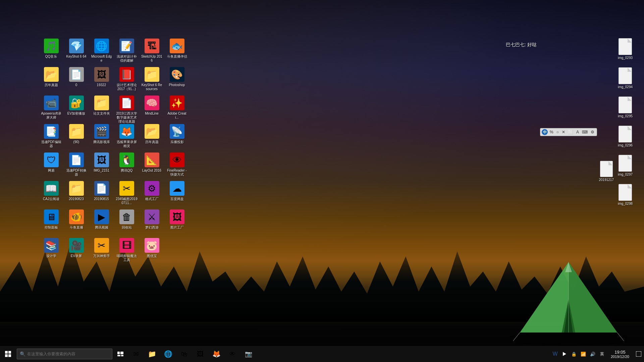 This screenshot has width=644, height=362. What do you see at coordinates (152, 217) in the screenshot?
I see `icon-image-mhxy: ⚔` at bounding box center [152, 217].